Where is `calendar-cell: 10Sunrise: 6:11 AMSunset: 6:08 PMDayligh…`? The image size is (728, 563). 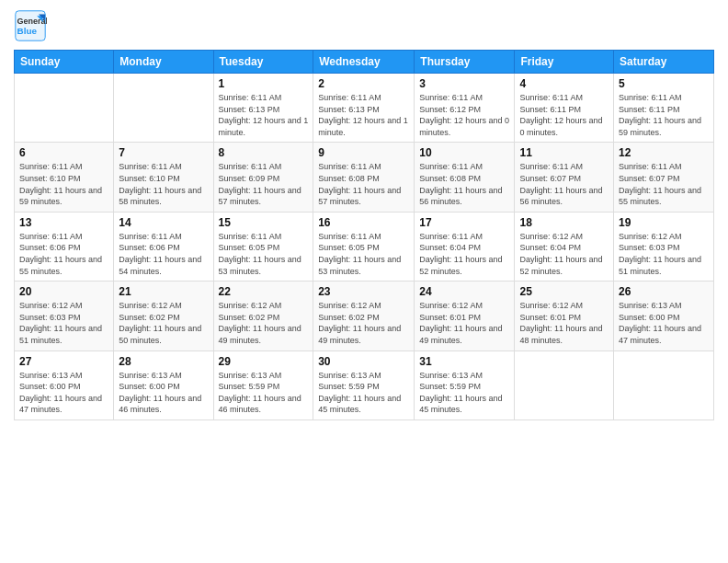
calendar-cell: 10Sunrise: 6:11 AMSunset: 6:08 PMDayligh… is located at coordinates (465, 177).